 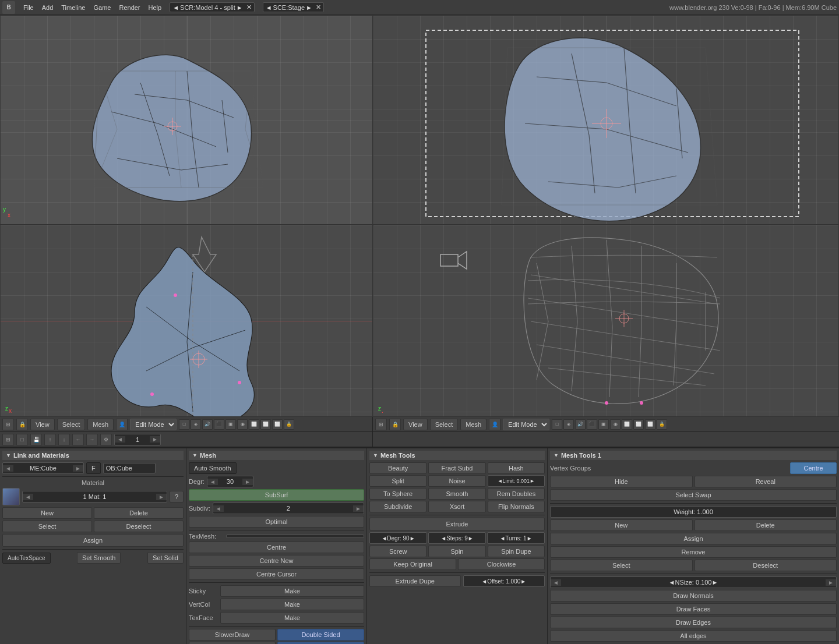 What do you see at coordinates (516, 538) in the screenshot?
I see `turns-slider: ◄Turns: 1►` at bounding box center [516, 538].